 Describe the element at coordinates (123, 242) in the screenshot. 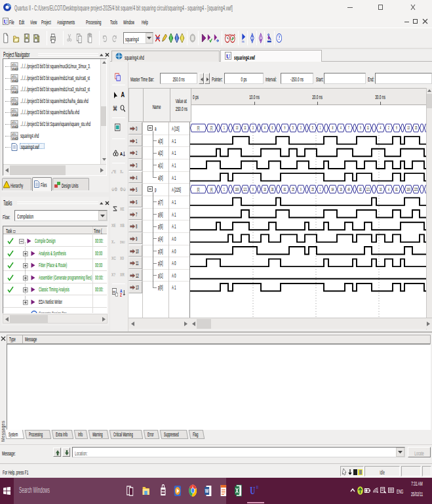

I see `svg-text: DNU` at that location.